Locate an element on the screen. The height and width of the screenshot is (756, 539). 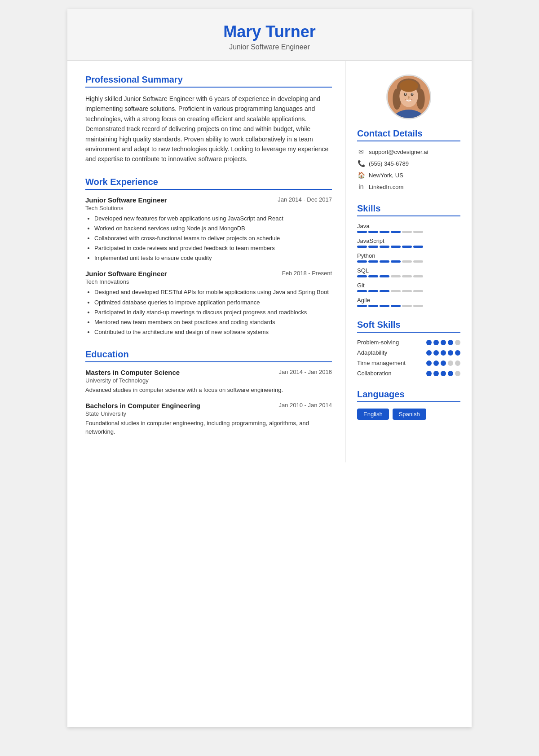
skills-section: Skills JavaJavaScriptPythonSQLGitAgile is located at coordinates (409, 255).